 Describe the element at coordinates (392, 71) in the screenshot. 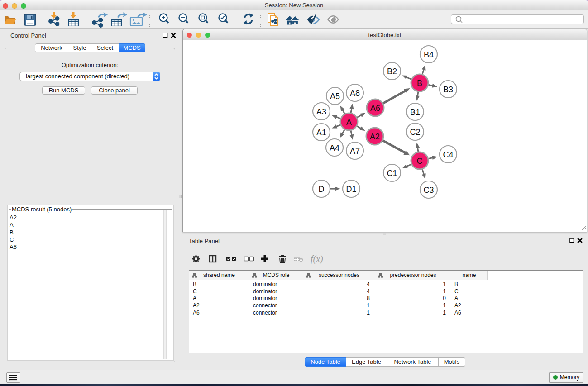

I see `svg-text: B2` at that location.